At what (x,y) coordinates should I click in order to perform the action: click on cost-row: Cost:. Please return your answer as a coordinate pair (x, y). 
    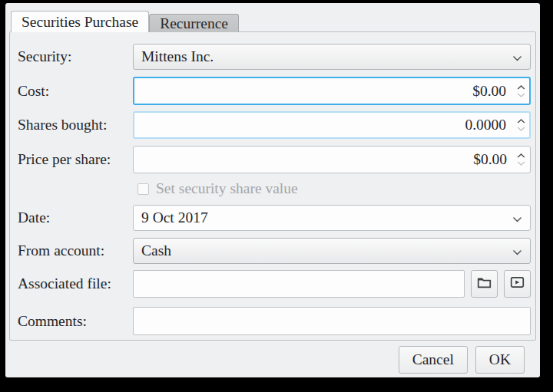
    Looking at the image, I should click on (274, 91).